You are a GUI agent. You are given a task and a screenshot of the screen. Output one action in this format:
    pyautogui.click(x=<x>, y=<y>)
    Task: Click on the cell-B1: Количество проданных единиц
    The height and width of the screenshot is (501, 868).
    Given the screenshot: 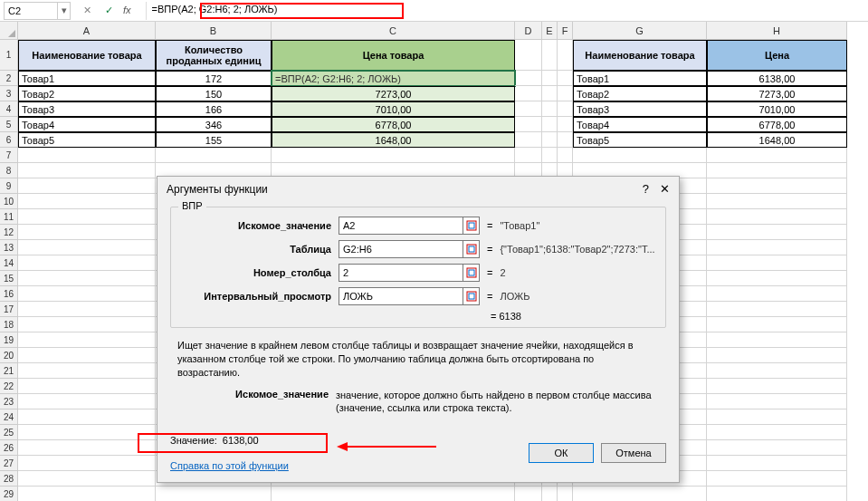 What is the action you would take?
    pyautogui.click(x=214, y=55)
    